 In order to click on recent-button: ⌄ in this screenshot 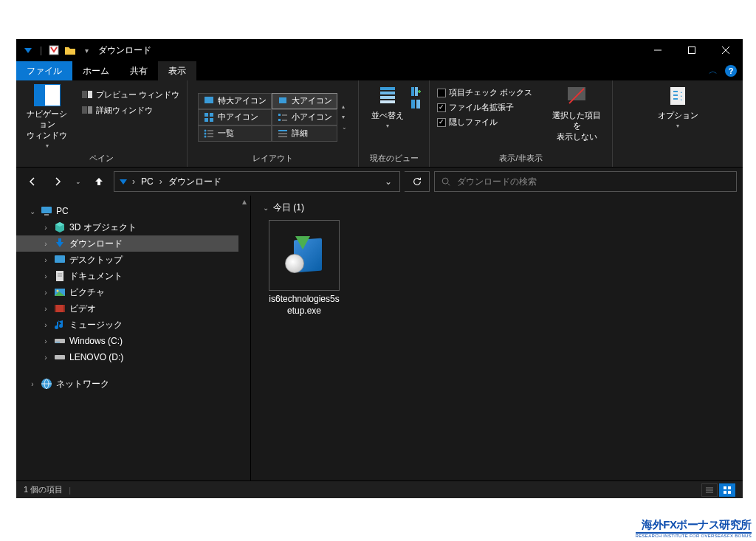, I will do `click(78, 182)`.